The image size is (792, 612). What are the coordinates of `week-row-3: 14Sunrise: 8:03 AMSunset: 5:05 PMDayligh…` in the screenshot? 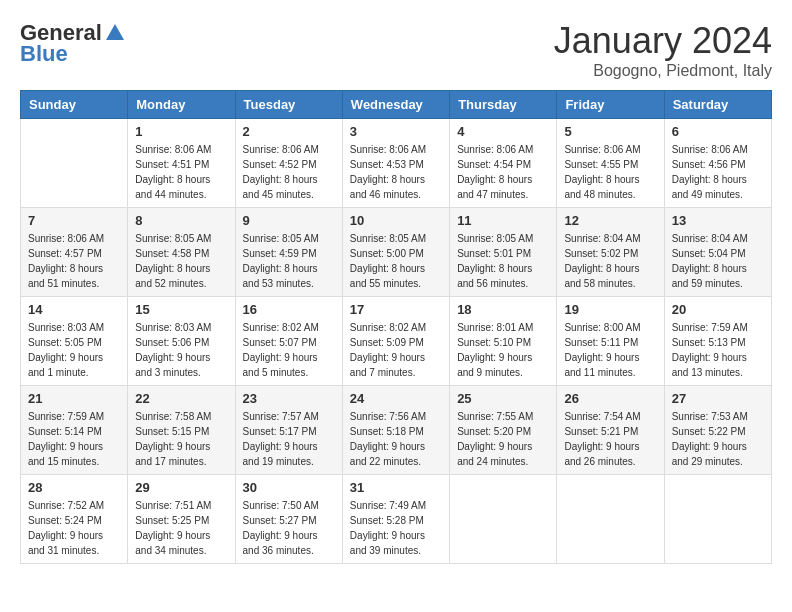 It's located at (396, 342).